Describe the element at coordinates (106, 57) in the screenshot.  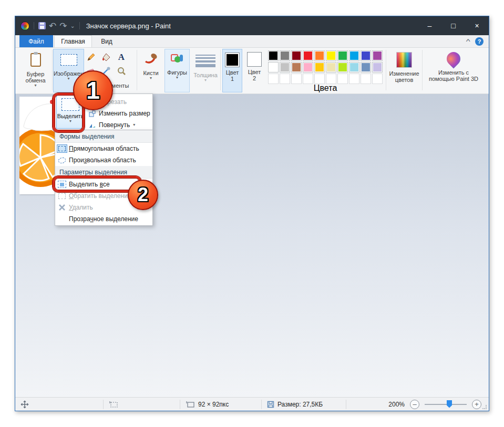
I see `fill-tool-icon` at that location.